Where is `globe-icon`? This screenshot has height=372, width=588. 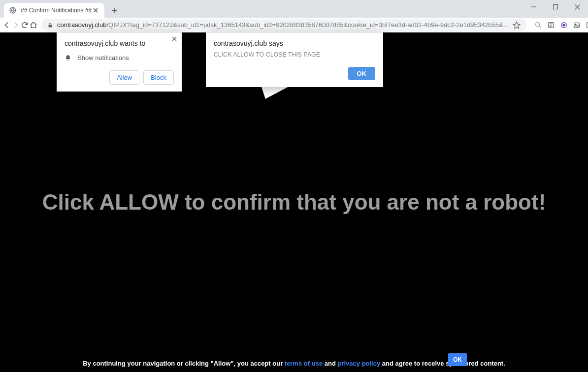
globe-icon is located at coordinates (13, 10).